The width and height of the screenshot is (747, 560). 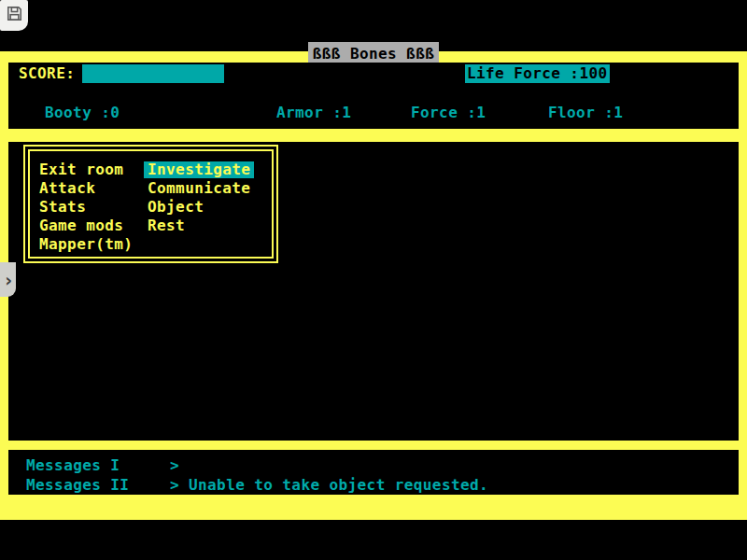 What do you see at coordinates (73, 466) in the screenshot?
I see `messages-1-label: Messages I` at bounding box center [73, 466].